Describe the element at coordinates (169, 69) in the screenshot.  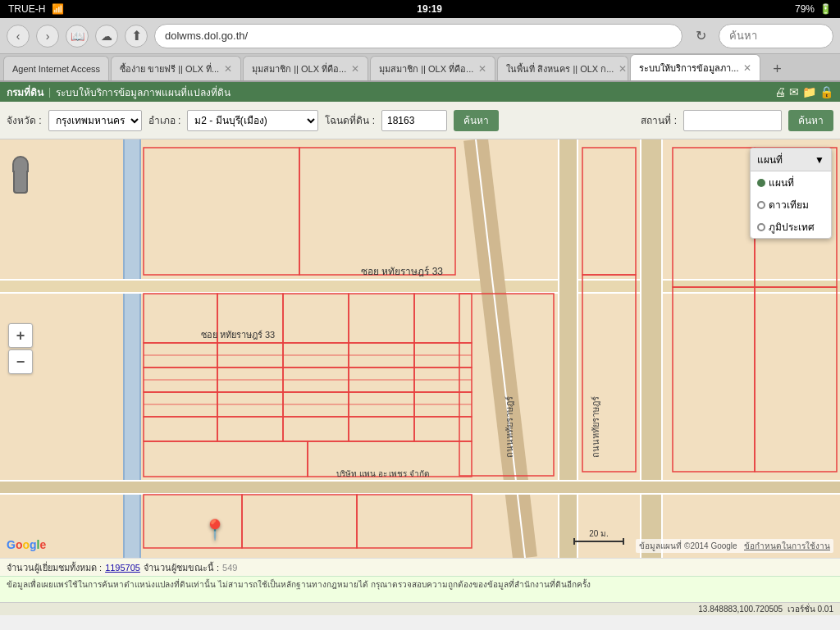
I see `tab-label: ซื้อง่าย ขายฟรี || OLX ที่...` at that location.